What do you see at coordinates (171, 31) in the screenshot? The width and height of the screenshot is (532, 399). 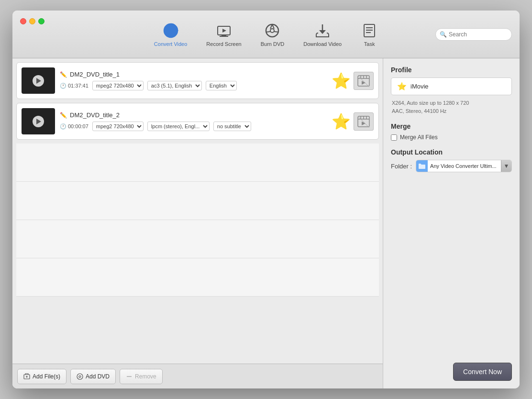 I see `convert-video-icon` at bounding box center [171, 31].